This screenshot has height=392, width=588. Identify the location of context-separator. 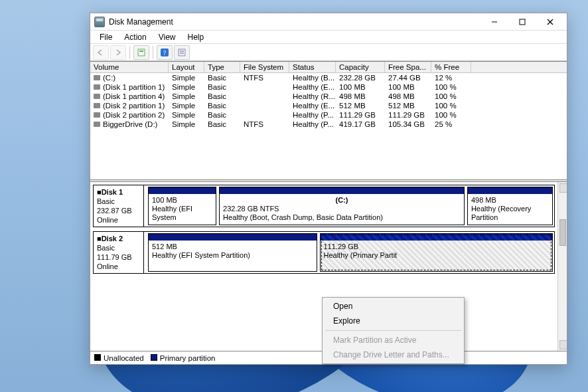
(393, 331).